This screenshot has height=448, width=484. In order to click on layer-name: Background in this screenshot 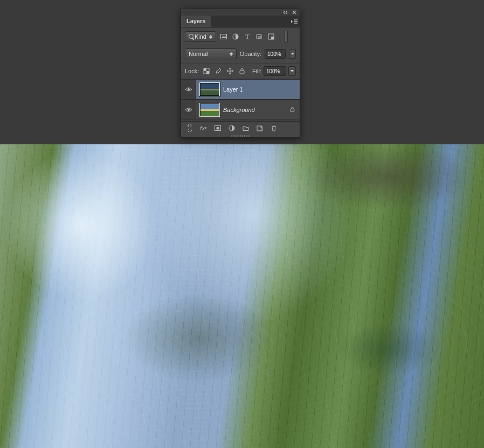, I will do `click(239, 110)`.